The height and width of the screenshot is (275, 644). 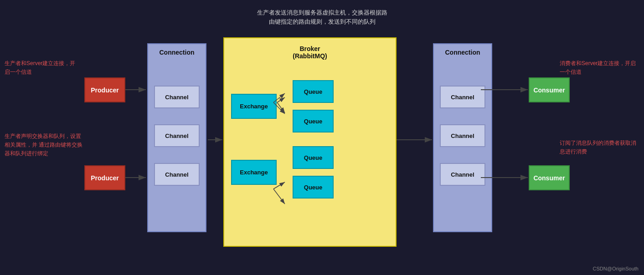 I want to click on top-annotation-line1: 生产者发送消息到服务器虚拟主机，交换器根据路, so click(x=322, y=13).